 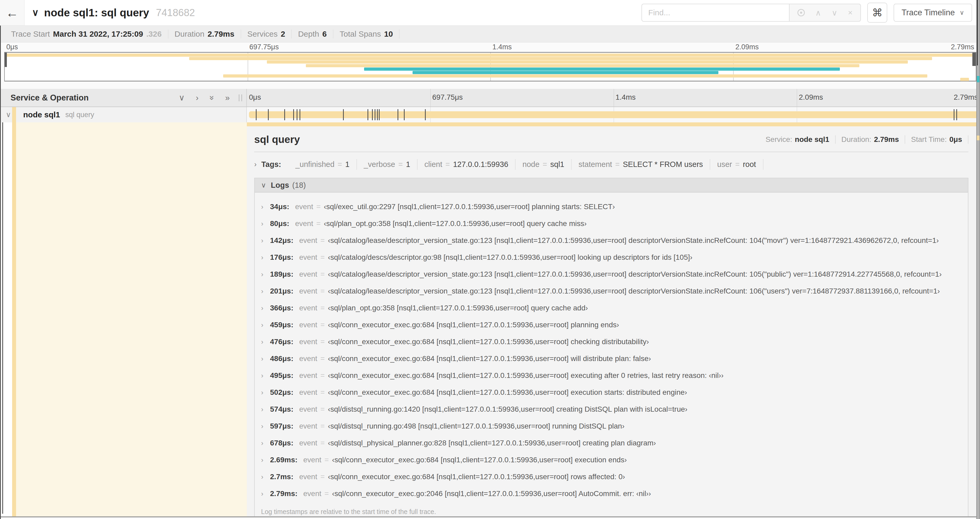 What do you see at coordinates (611, 207) in the screenshot?
I see `log-entry: › 34μs: event = ‹sql/exec_util.go:2297 […` at bounding box center [611, 207].